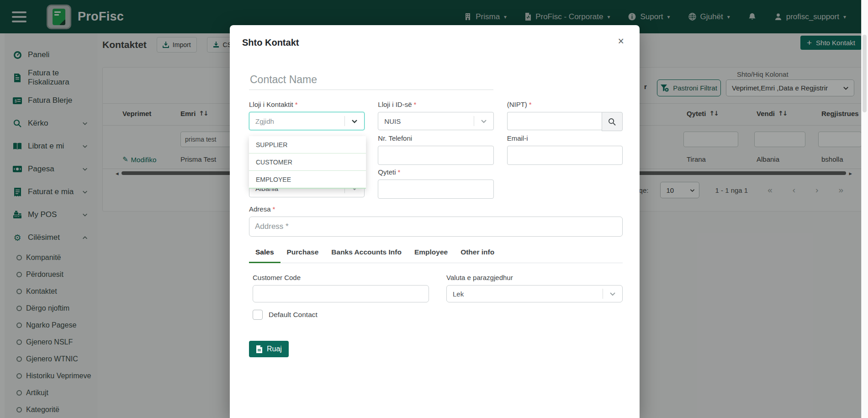 The width and height of the screenshot is (868, 418). I want to click on tab-sales: Sales, so click(265, 256).